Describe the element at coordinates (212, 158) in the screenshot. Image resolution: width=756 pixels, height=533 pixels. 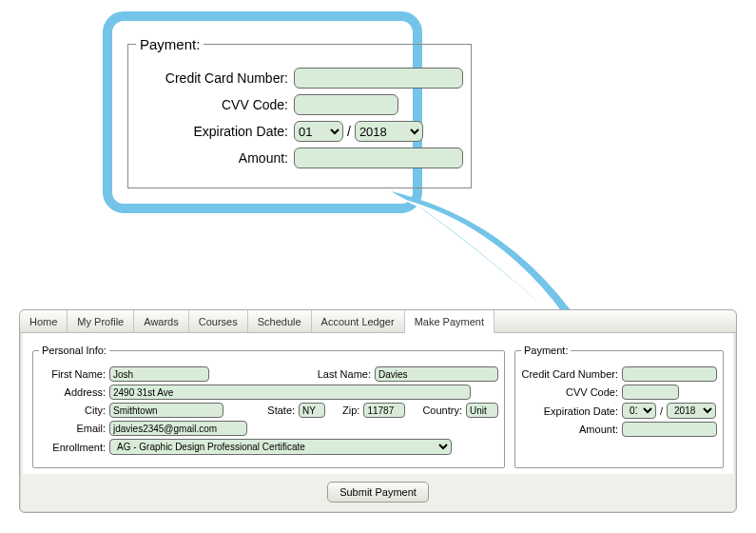
I see `callout-amount-label: Amount:` at that location.